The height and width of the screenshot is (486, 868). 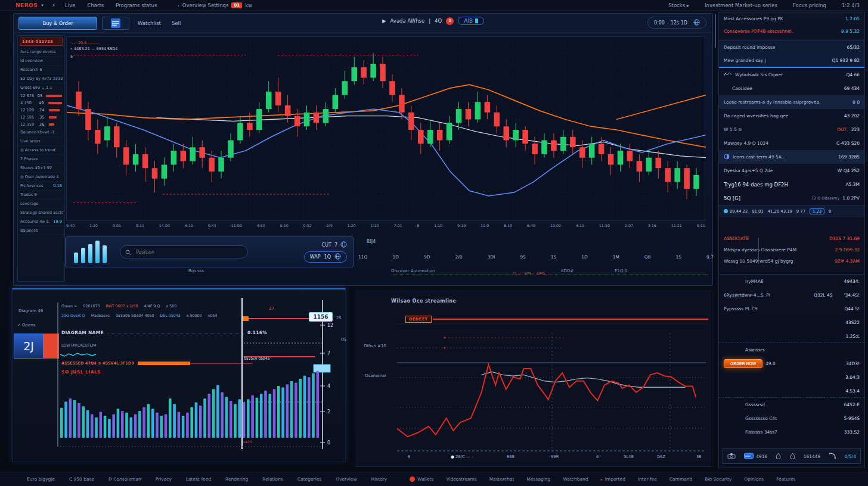 What do you see at coordinates (575, 479) in the screenshot?
I see `status-bar-item: Watchband` at bounding box center [575, 479].